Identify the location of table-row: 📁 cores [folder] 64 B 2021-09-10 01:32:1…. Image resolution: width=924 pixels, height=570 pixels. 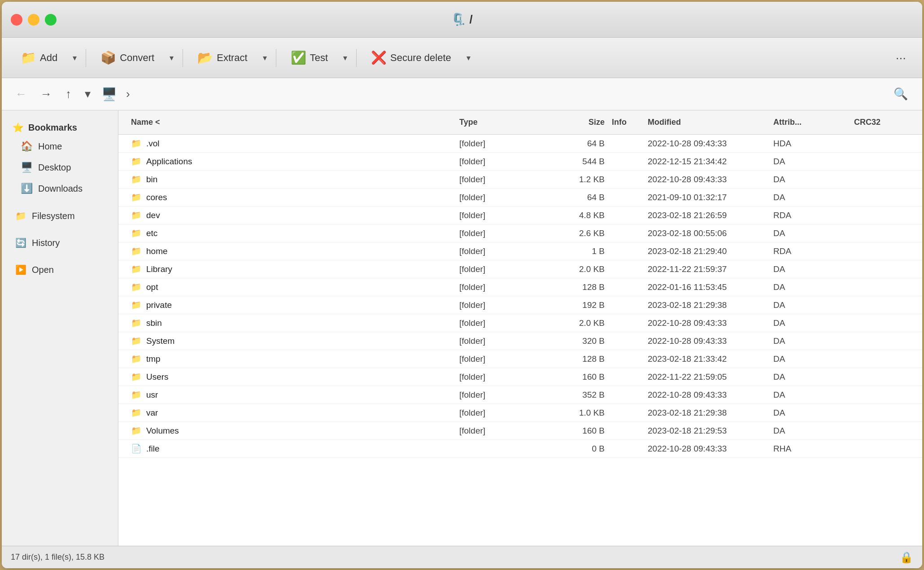
(520, 197).